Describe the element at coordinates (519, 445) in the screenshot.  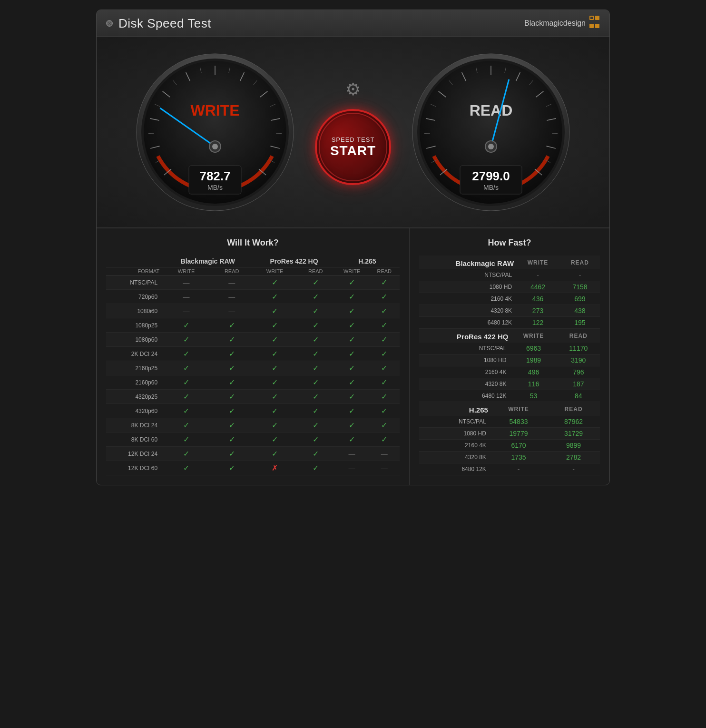
I see `write-value: 6170` at that location.